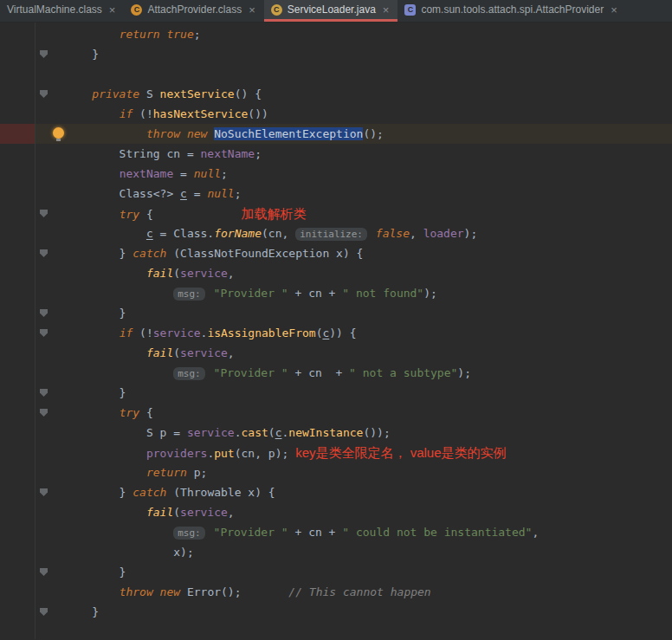 Image resolution: width=672 pixels, height=640 pixels. I want to click on code-token: providers, so click(177, 454).